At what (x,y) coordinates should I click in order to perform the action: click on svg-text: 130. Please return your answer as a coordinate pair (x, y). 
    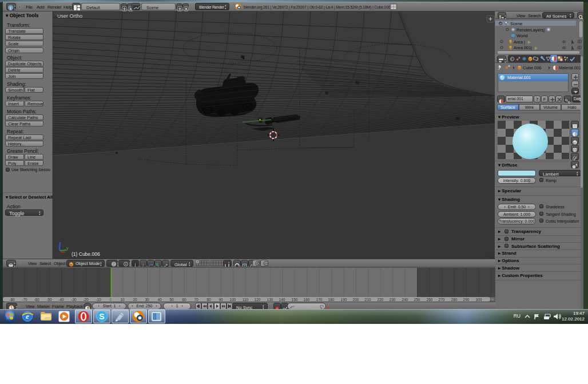
    Looking at the image, I should click on (270, 300).